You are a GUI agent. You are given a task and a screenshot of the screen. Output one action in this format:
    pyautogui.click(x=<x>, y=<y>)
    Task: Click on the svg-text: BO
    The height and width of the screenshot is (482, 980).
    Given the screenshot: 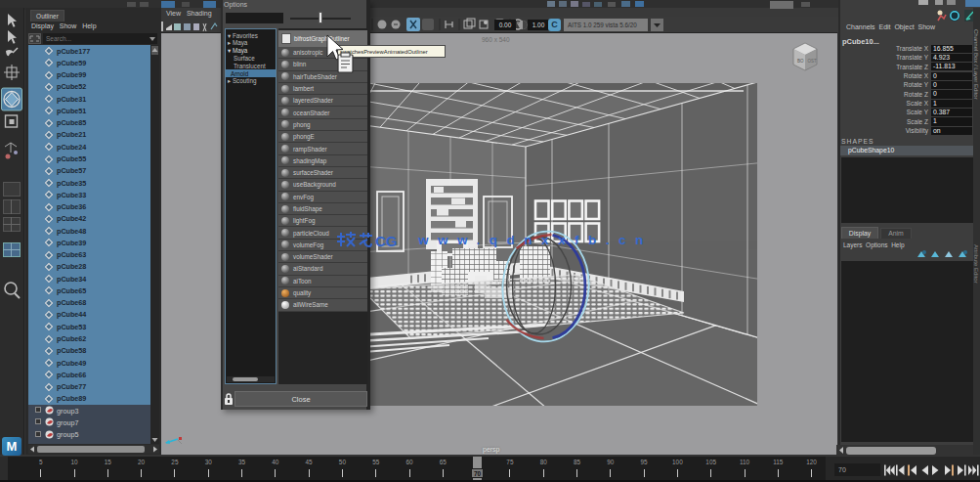 What is the action you would take?
    pyautogui.click(x=801, y=61)
    